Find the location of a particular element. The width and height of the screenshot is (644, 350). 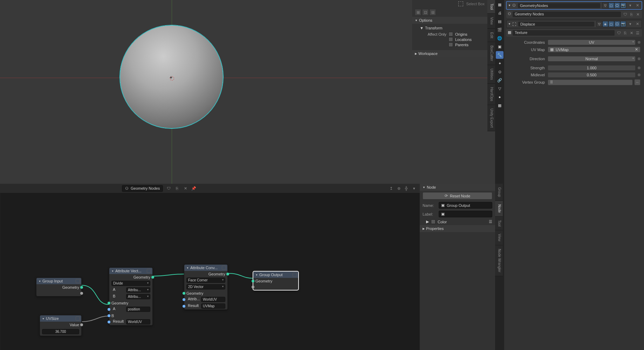

color-checkbox is located at coordinates (433, 222).